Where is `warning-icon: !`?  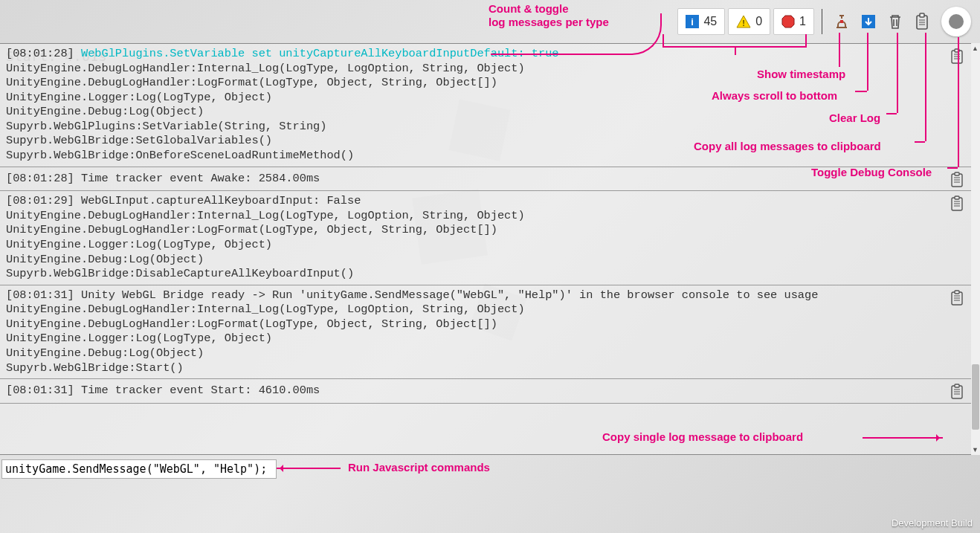 warning-icon: ! is located at coordinates (744, 22).